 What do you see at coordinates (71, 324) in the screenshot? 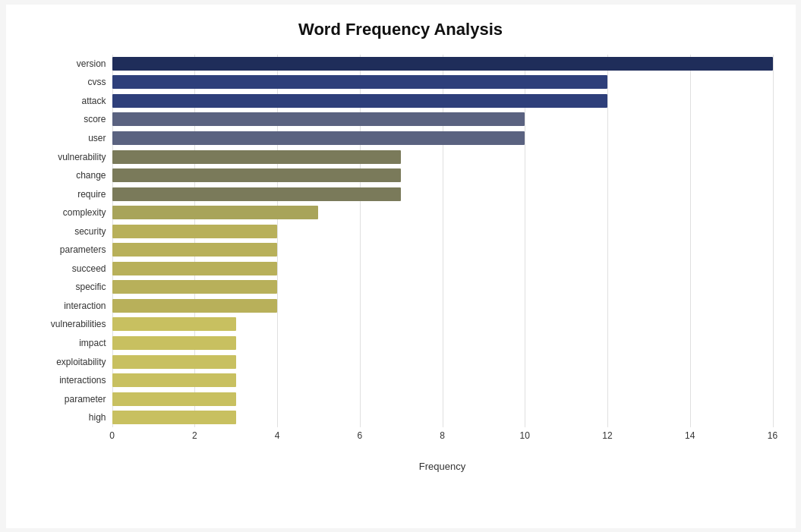
I see `y-label: vulnerabilities` at bounding box center [71, 324].